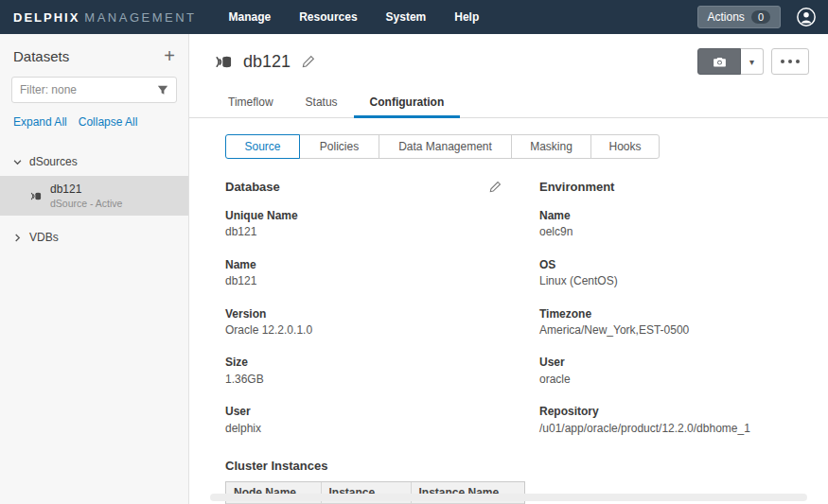  I want to click on menu-manage: Manage, so click(250, 17).